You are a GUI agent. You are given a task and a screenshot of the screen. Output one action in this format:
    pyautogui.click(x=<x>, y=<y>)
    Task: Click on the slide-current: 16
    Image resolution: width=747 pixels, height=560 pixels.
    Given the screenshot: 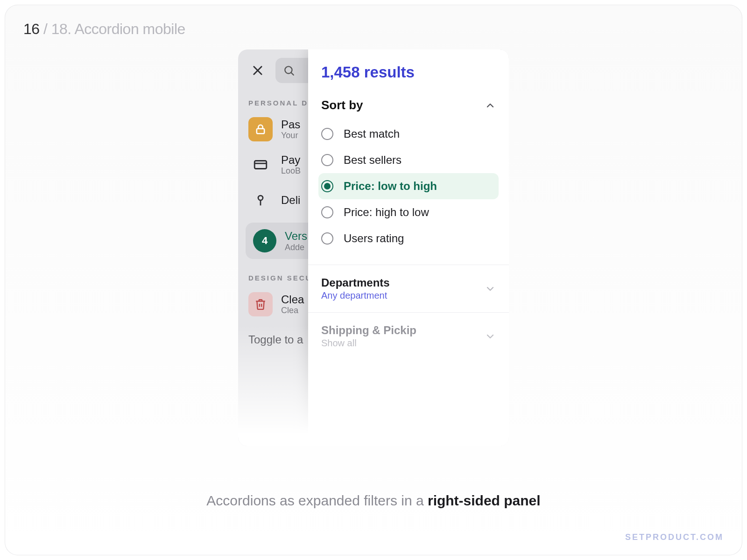 What is the action you would take?
    pyautogui.click(x=32, y=29)
    